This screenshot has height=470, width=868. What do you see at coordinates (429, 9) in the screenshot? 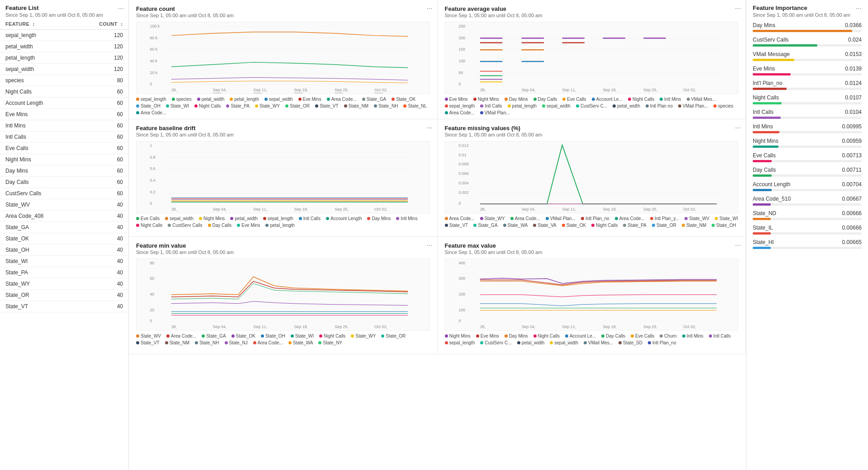
I see `feature-count-menu-icon: ···` at bounding box center [429, 9].